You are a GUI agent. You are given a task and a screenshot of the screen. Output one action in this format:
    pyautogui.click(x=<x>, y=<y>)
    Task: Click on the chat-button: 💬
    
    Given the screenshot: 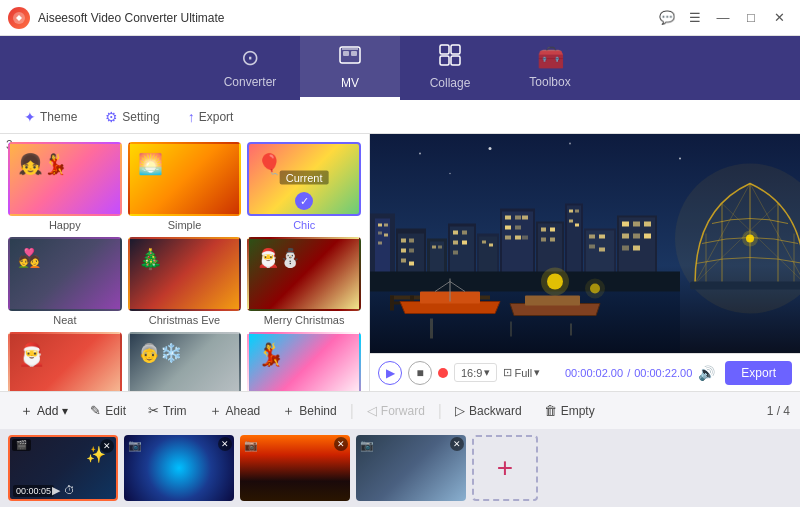 What is the action you would take?
    pyautogui.click(x=667, y=18)
    